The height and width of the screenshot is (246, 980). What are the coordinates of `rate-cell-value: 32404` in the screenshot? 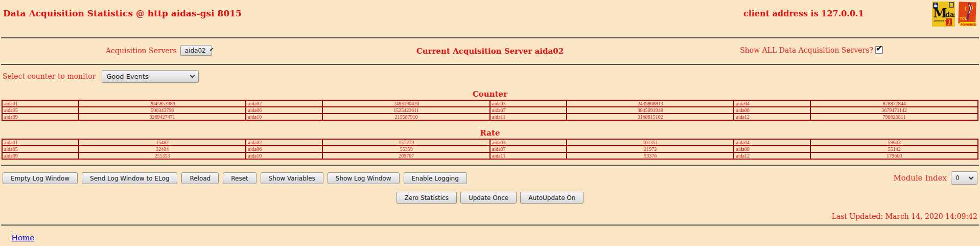 It's located at (162, 149).